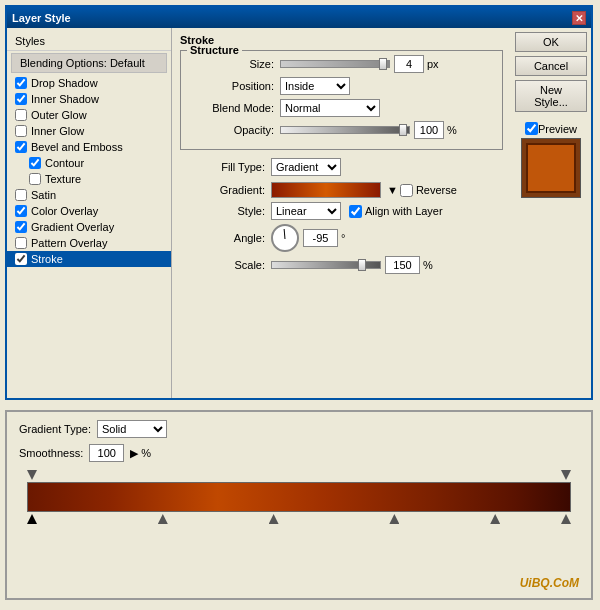  I want to click on ok-button: OK, so click(551, 42).